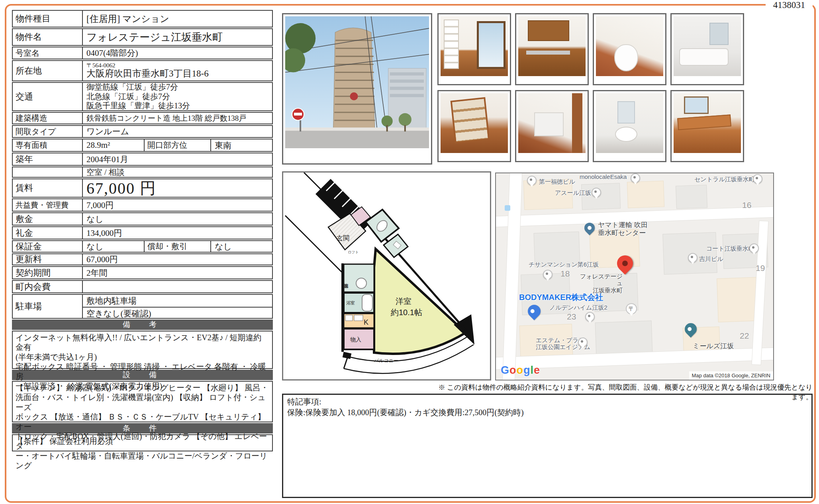  I want to click on building-photo-art, so click(357, 82).